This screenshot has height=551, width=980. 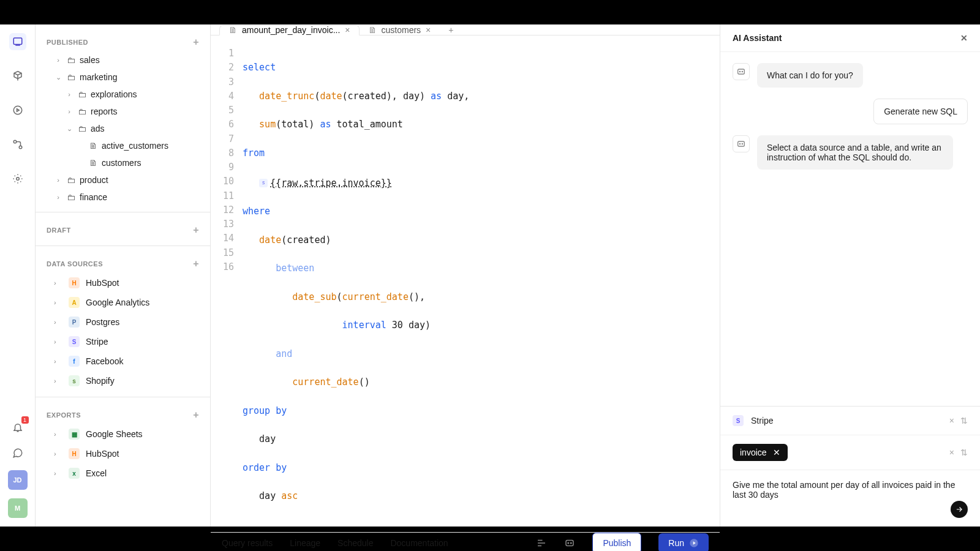 I want to click on run-button: Run, so click(x=684, y=542).